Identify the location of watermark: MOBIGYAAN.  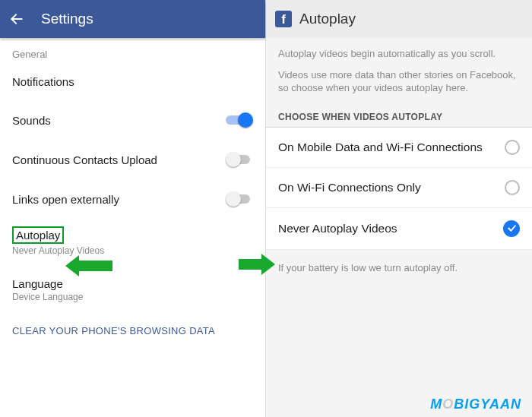
(476, 404).